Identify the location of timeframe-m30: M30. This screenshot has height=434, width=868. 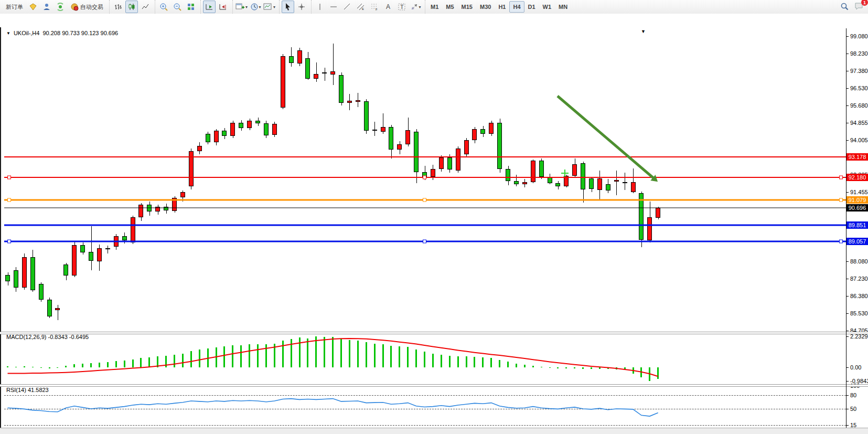
(486, 7).